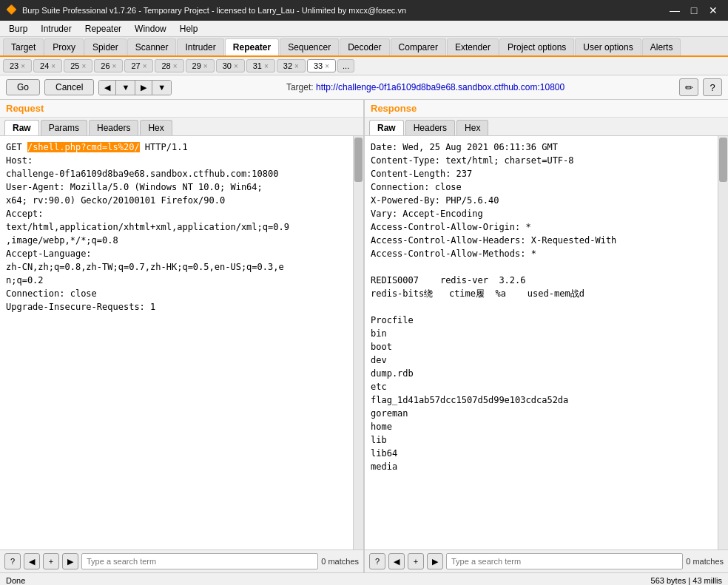 The image size is (728, 585). What do you see at coordinates (546, 109) in the screenshot?
I see `response-header: Response` at bounding box center [546, 109].